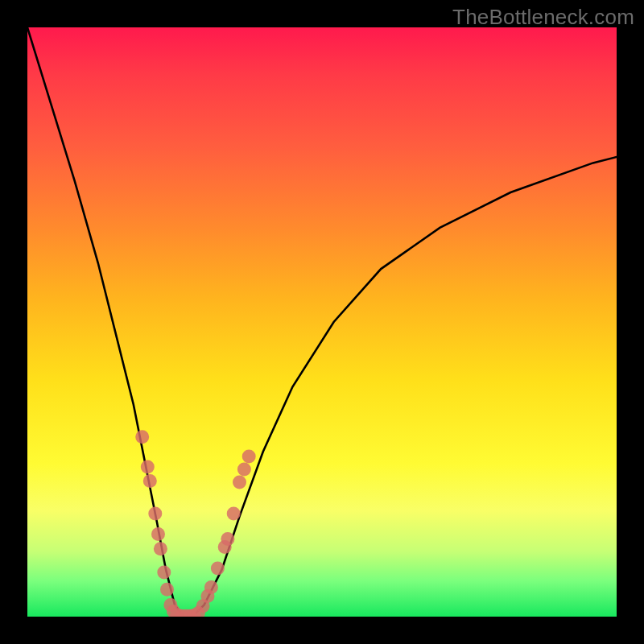 Image resolution: width=644 pixels, height=644 pixels. What do you see at coordinates (543, 18) in the screenshot?
I see `watermark-text: TheBottleneck.com` at bounding box center [543, 18].